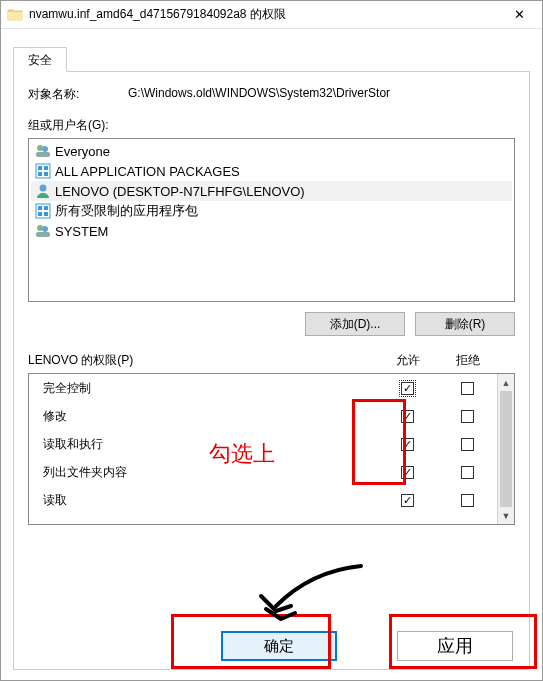  What do you see at coordinates (272, 211) in the screenshot?
I see `list-item: 所有受限制的应用程序包` at bounding box center [272, 211].